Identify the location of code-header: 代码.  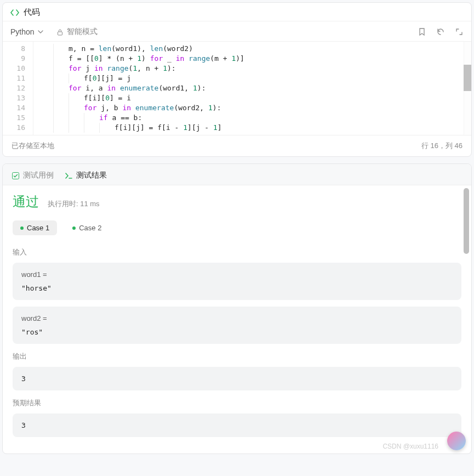
(237, 12).